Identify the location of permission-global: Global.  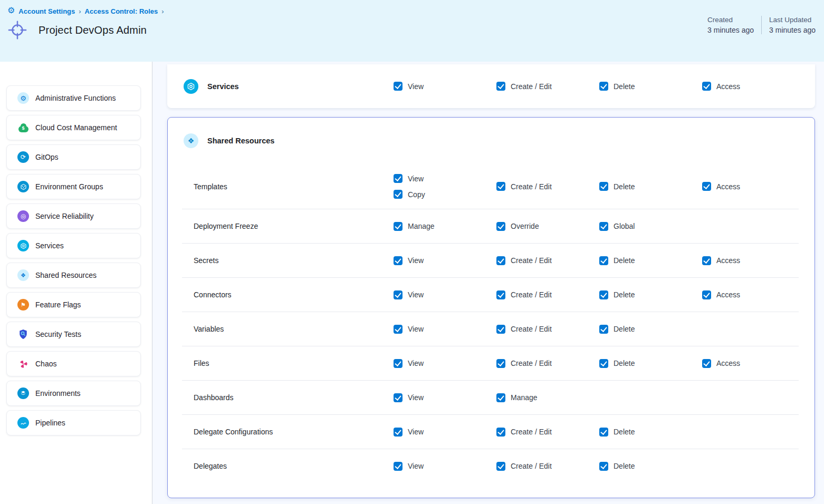
(651, 227).